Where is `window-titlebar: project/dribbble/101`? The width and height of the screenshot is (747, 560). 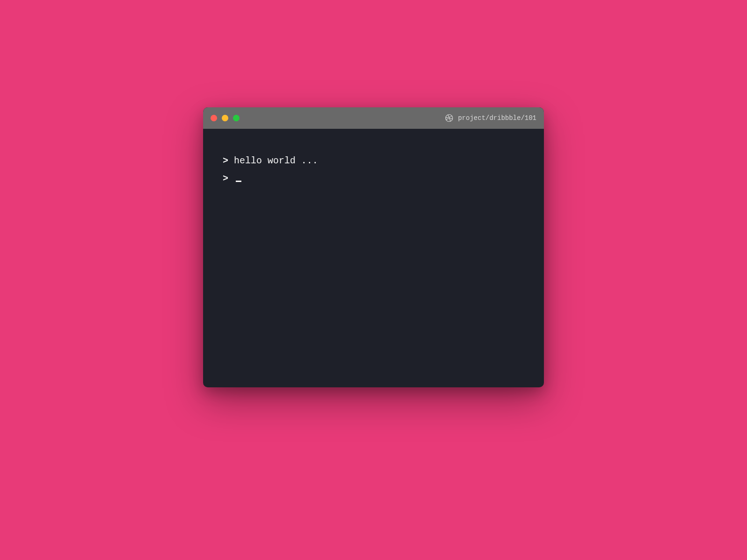
window-titlebar: project/dribbble/101 is located at coordinates (374, 118).